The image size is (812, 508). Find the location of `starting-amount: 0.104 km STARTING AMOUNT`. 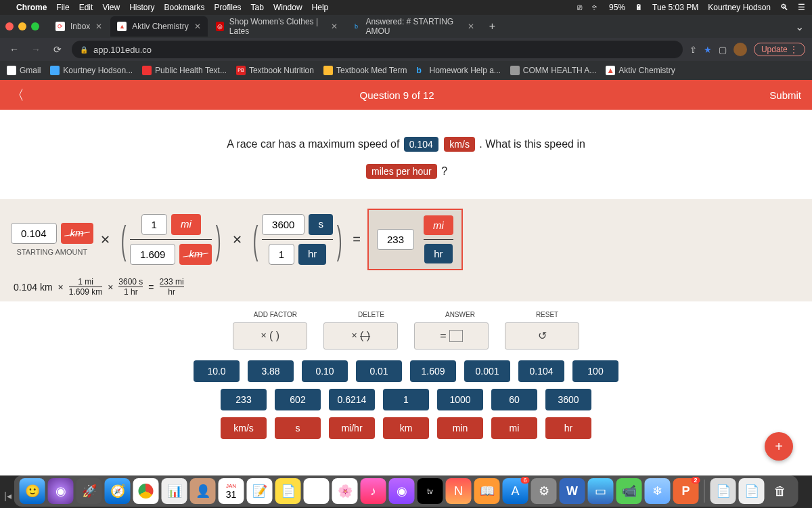

starting-amount: 0.104 km STARTING AMOUNT is located at coordinates (52, 240).